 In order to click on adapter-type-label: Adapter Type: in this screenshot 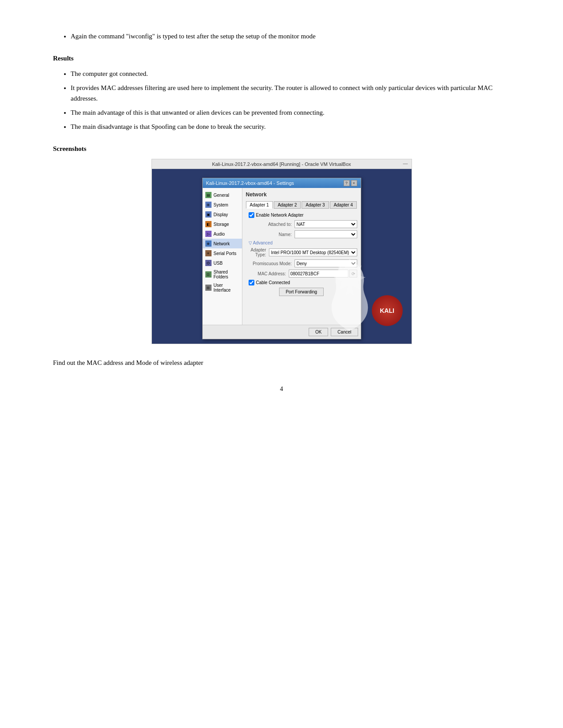, I will do `click(257, 252)`.